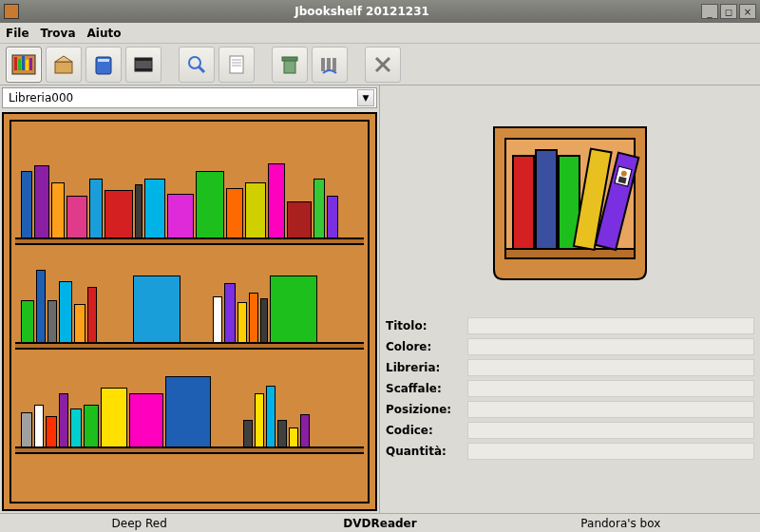 This screenshot has width=760, height=532. Describe the element at coordinates (143, 65) in the screenshot. I see `movie-icon` at that location.